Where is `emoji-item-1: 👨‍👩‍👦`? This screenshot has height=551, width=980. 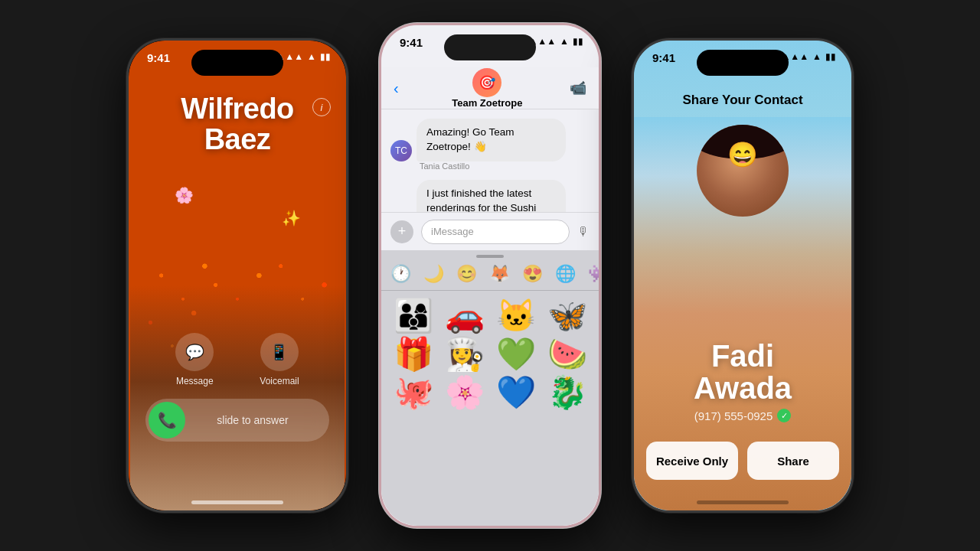 emoji-item-1: 👨‍👩‍👦 is located at coordinates (413, 316).